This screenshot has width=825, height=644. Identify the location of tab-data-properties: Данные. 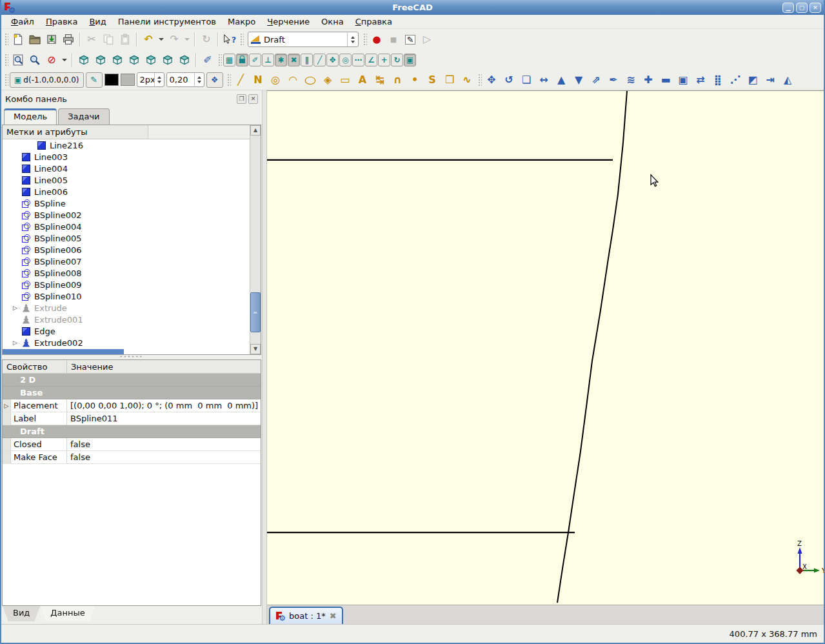
(67, 614).